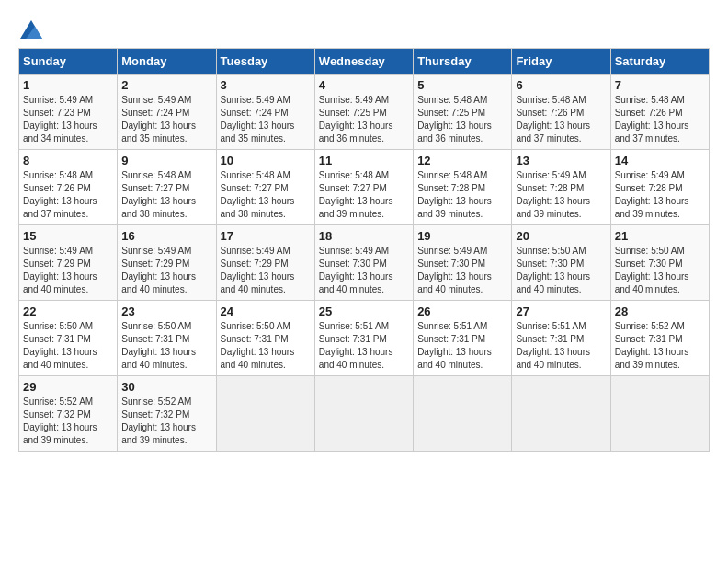 The image size is (728, 563). Describe the element at coordinates (265, 339) in the screenshot. I see `calendar-cell: 24Sunrise: 5:50 AMSunset: 7:31 PMDayligh…` at that location.